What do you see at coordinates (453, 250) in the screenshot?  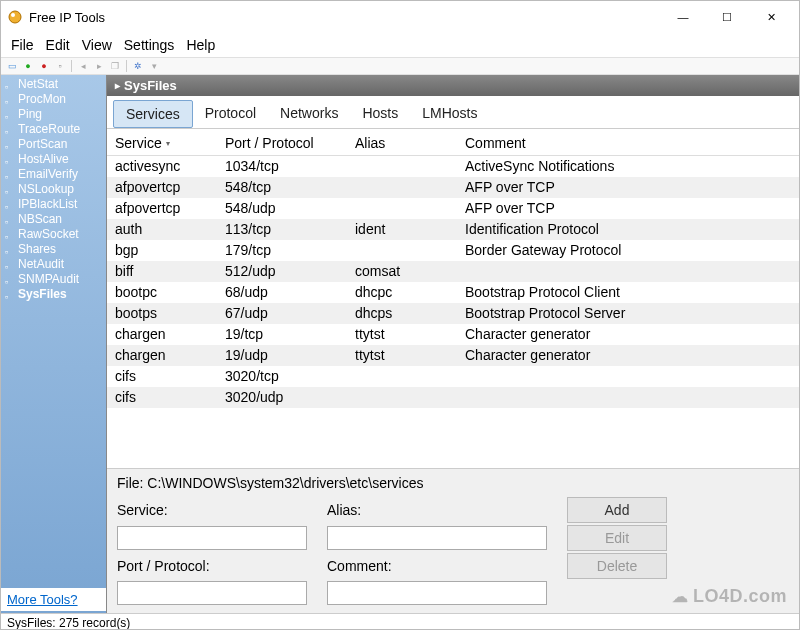 I see `table-row: bgp179/tcpBorder Gateway Protocol` at bounding box center [453, 250].